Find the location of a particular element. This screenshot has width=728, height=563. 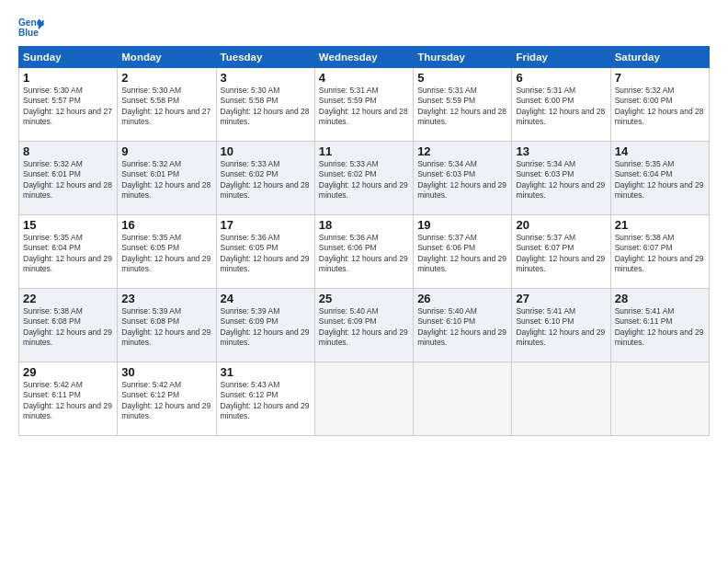

calendar-cell: 11 Sunrise: 5:33 AMSunset: 6:02 PMDaylig… is located at coordinates (364, 178).